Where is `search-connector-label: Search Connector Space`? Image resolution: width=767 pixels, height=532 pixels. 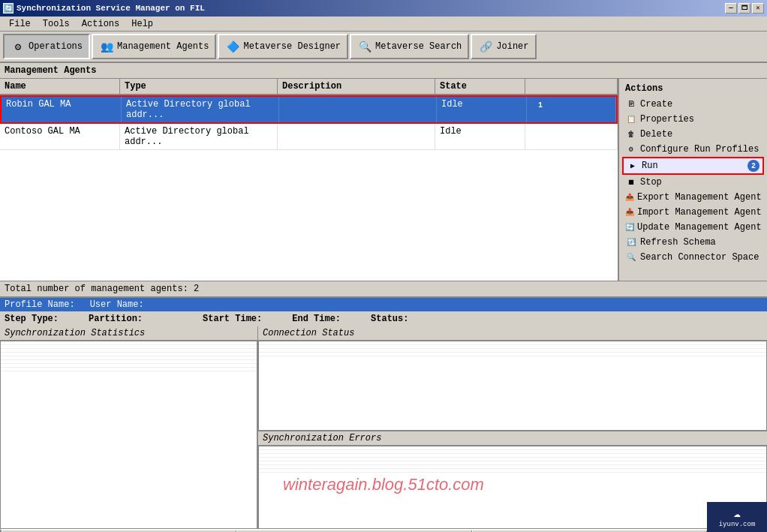
search-connector-label: Search Connector Space is located at coordinates (699, 257).